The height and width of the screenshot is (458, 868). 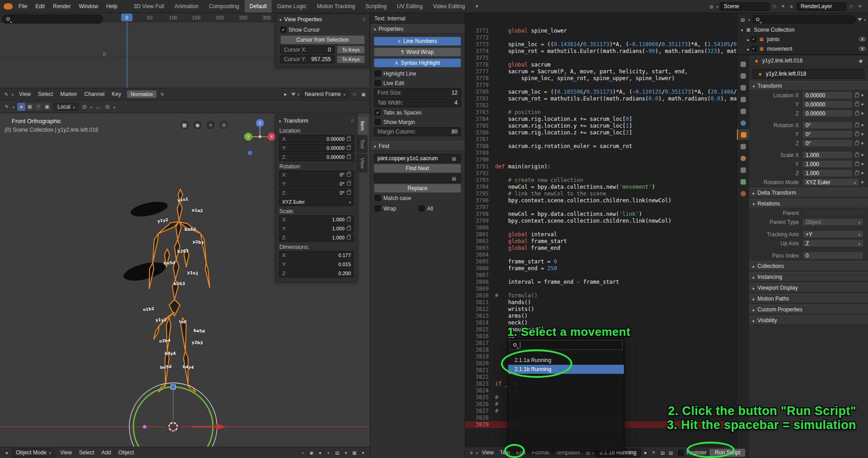 What do you see at coordinates (87, 453) in the screenshot?
I see `footer-menu-item: Select` at bounding box center [87, 453].